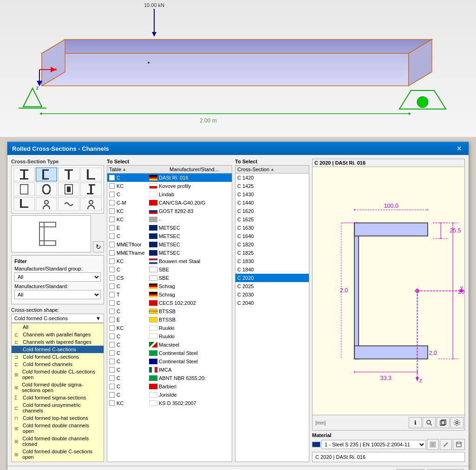  Describe the element at coordinates (58, 428) in the screenshot. I see `cs-shape-item-dc-open: ⊞Cold formed double channels open` at that location.